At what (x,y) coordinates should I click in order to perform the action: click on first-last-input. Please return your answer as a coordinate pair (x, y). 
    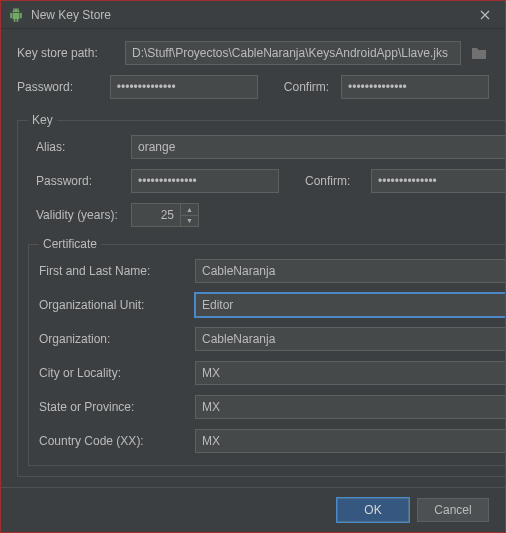
    Looking at the image, I should click on (350, 271).